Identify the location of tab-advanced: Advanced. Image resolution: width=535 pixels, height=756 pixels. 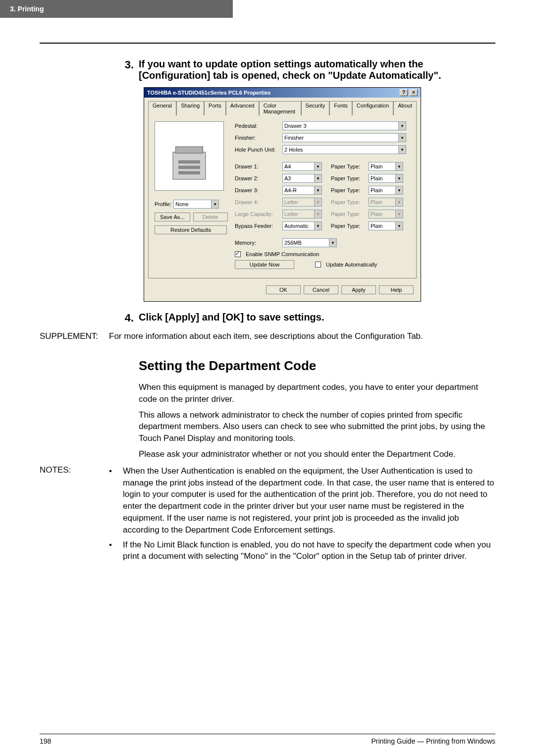
(243, 108).